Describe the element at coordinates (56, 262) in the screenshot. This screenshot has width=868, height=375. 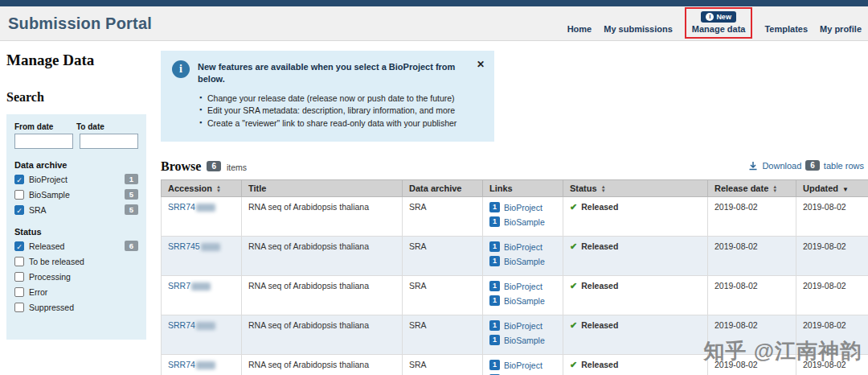
I see `filter-option-label: To be released` at that location.